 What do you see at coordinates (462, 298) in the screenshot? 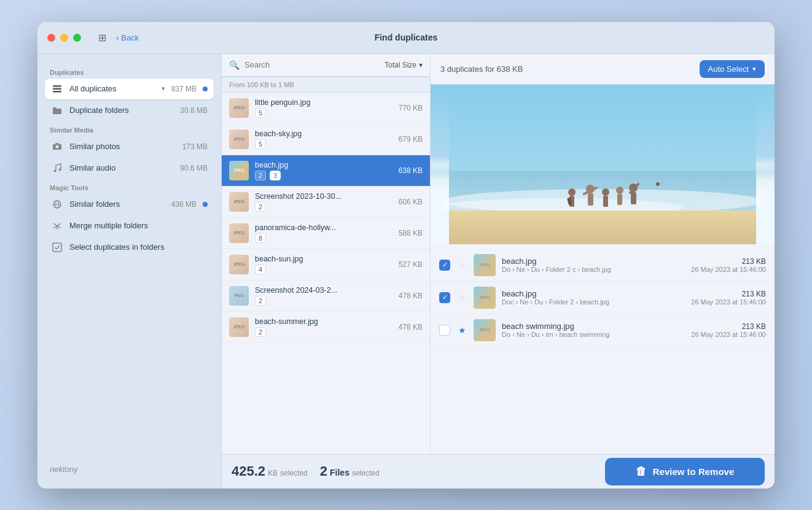
I see `duplicate-star-2: ☆` at bounding box center [462, 298].